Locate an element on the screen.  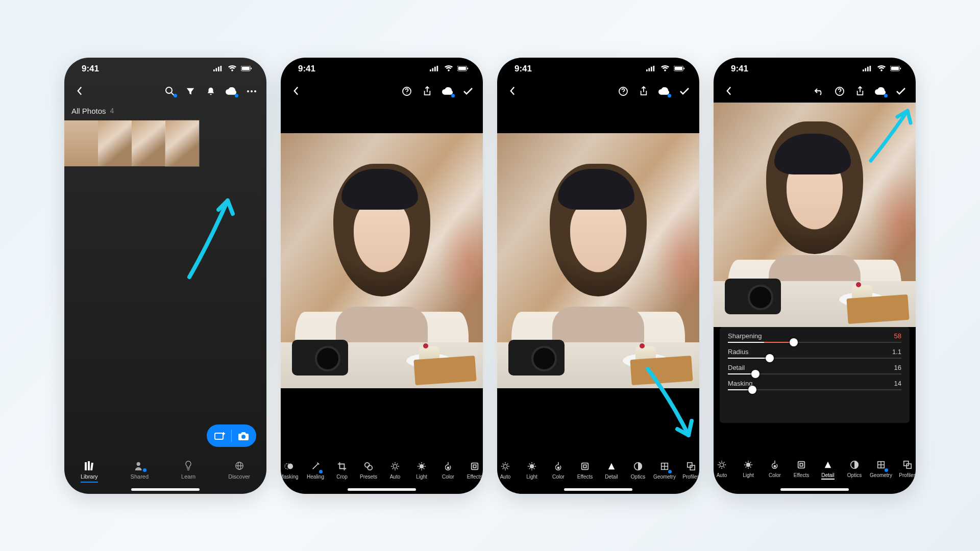
import-fab is located at coordinates (232, 436).